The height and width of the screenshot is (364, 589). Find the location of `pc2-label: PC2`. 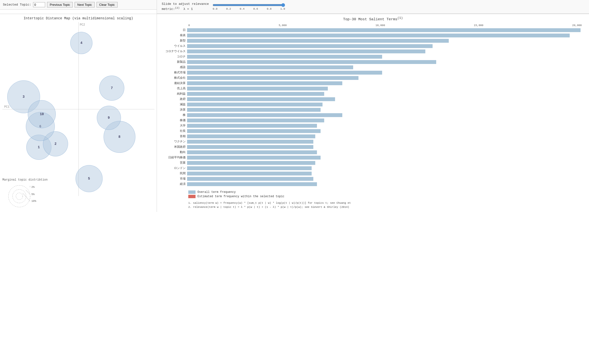

pc2-label: PC2 is located at coordinates (83, 25).